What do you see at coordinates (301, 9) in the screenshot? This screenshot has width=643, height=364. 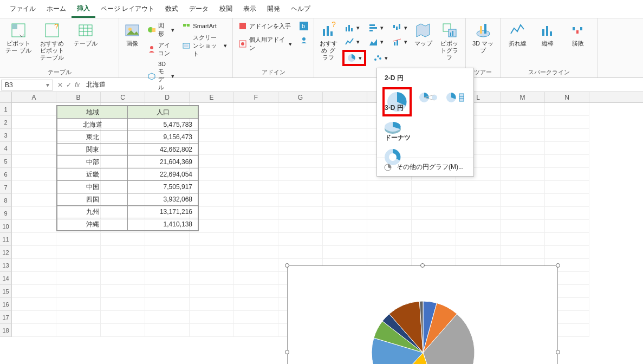 I see `menu-ヘルプ: ヘルプ` at bounding box center [301, 9].